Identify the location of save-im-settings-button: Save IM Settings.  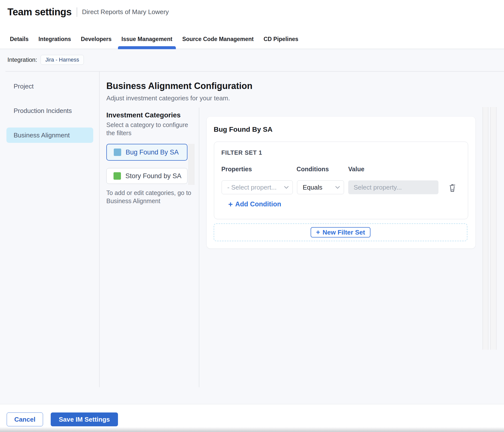
(84, 419).